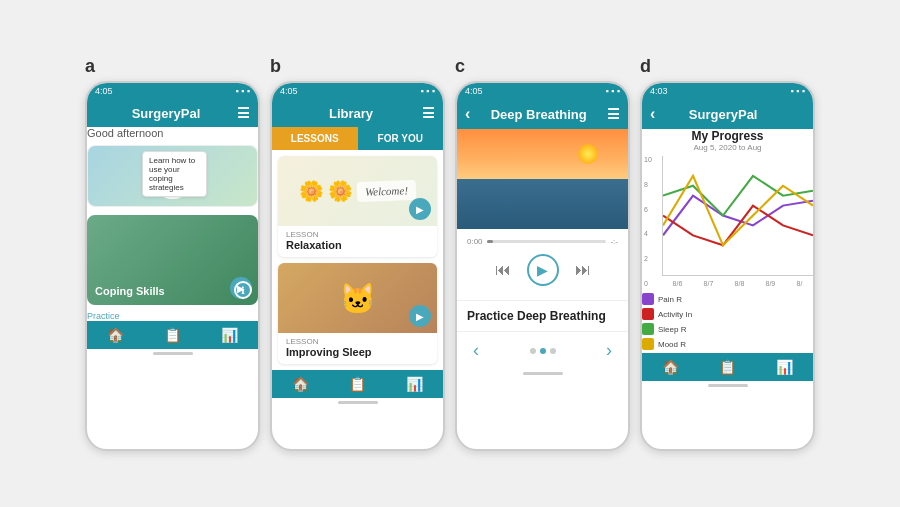  What do you see at coordinates (648, 160) in the screenshot?
I see `y10: 10` at bounding box center [648, 160].